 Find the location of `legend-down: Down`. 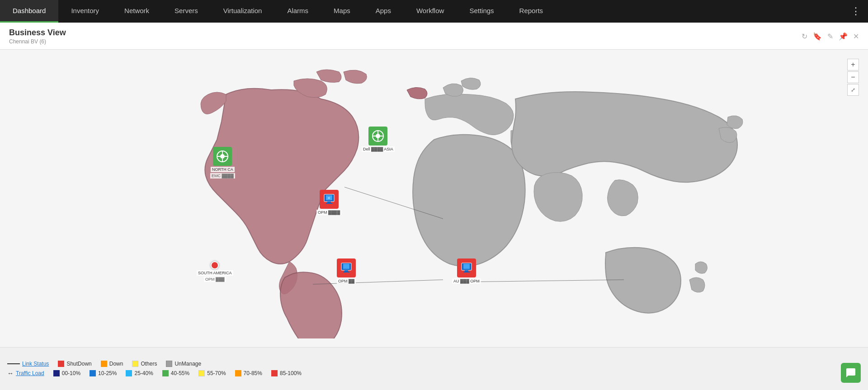

legend-down: Down is located at coordinates (112, 364).